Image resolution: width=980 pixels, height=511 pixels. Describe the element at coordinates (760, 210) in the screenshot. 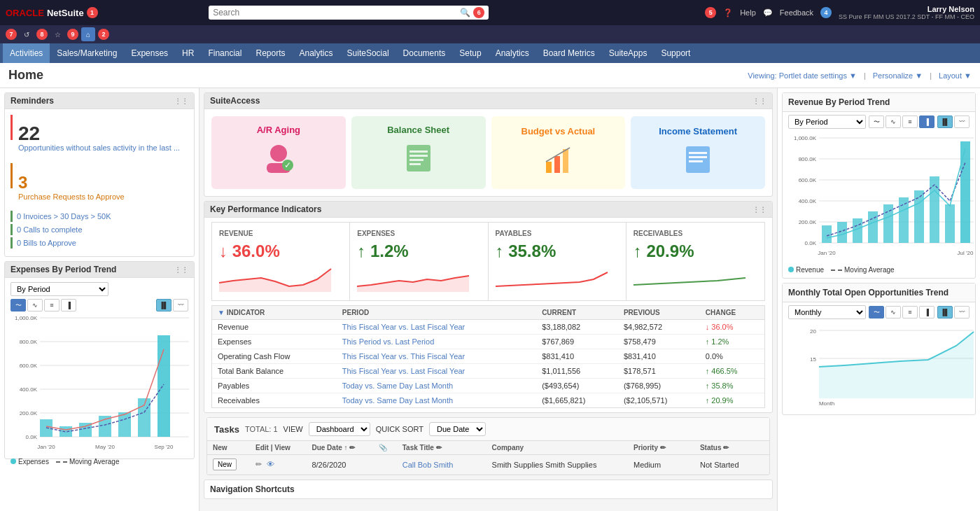

I see `kpi-drag: ⋮⋮` at that location.